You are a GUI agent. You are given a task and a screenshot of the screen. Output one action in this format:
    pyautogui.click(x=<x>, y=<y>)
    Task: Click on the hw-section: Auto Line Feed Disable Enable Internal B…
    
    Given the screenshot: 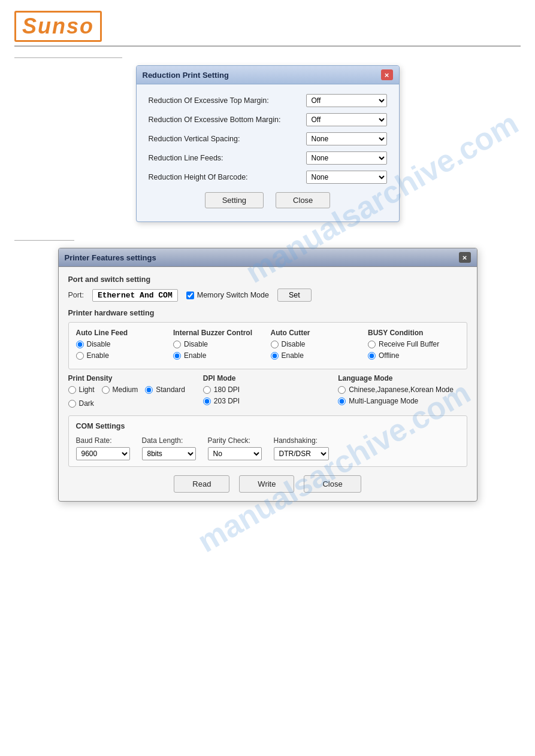 What is the action you would take?
    pyautogui.click(x=268, y=346)
    